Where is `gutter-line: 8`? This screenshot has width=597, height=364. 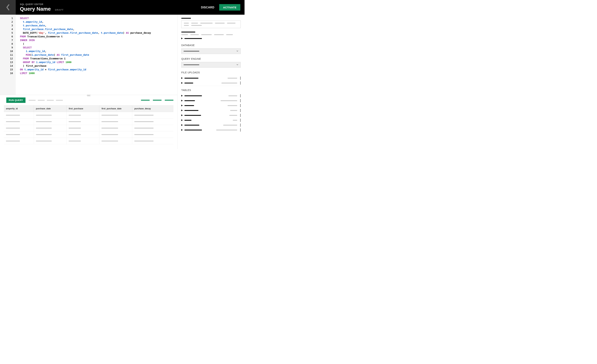 gutter-line: 8 is located at coordinates (6, 44).